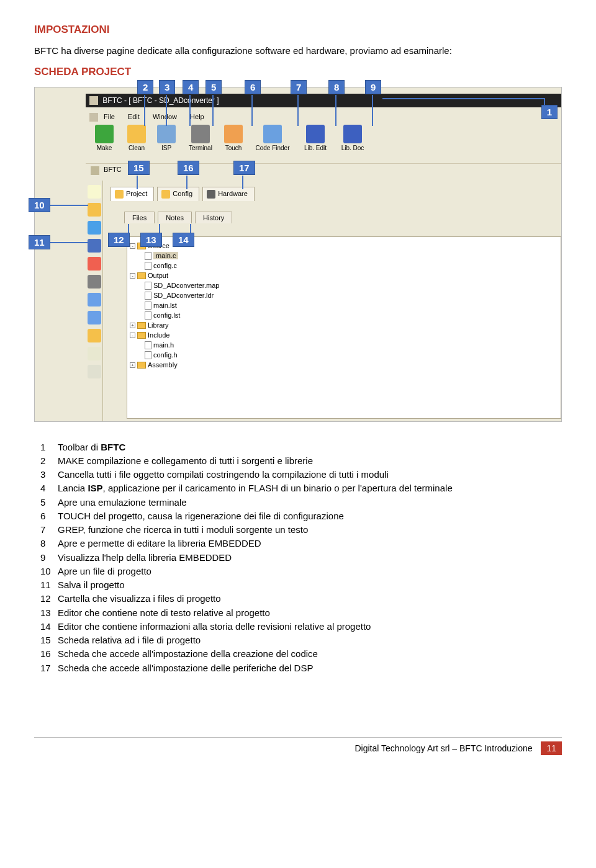 The image size is (596, 868). I want to click on vt-copy-icon, so click(94, 354).